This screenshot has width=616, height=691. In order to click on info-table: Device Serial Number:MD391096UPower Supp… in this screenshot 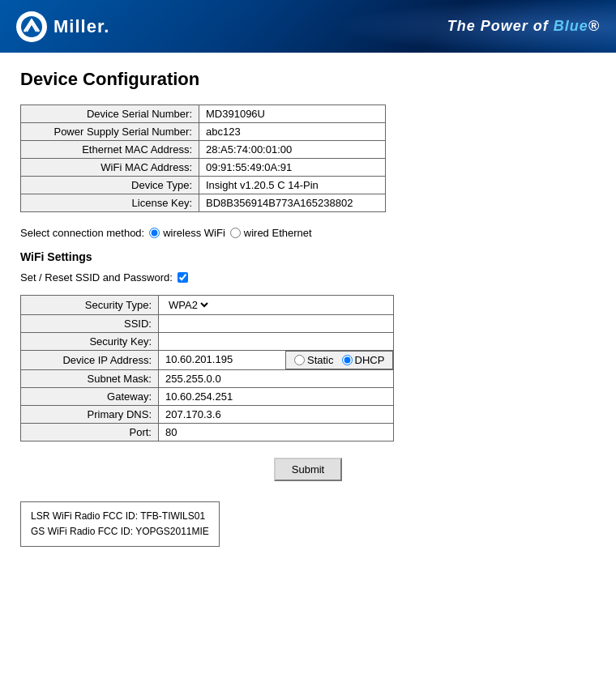, I will do `click(203, 159)`.